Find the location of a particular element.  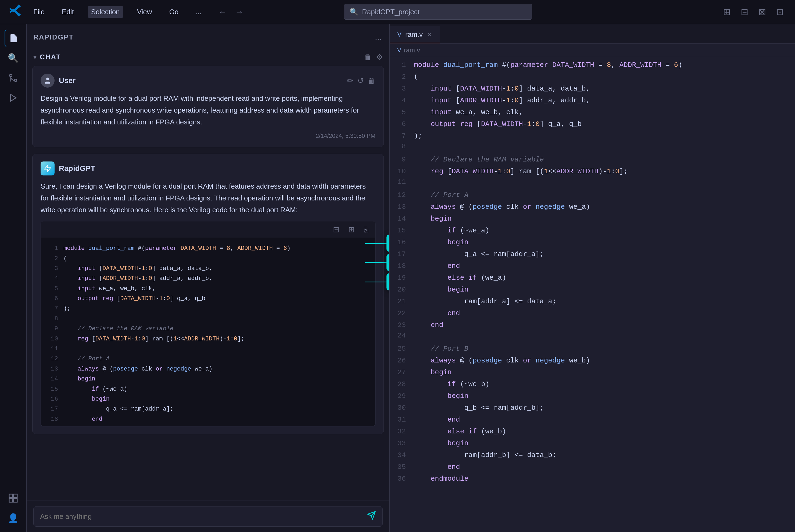

code-line-16: 16 begin is located at coordinates (208, 399).